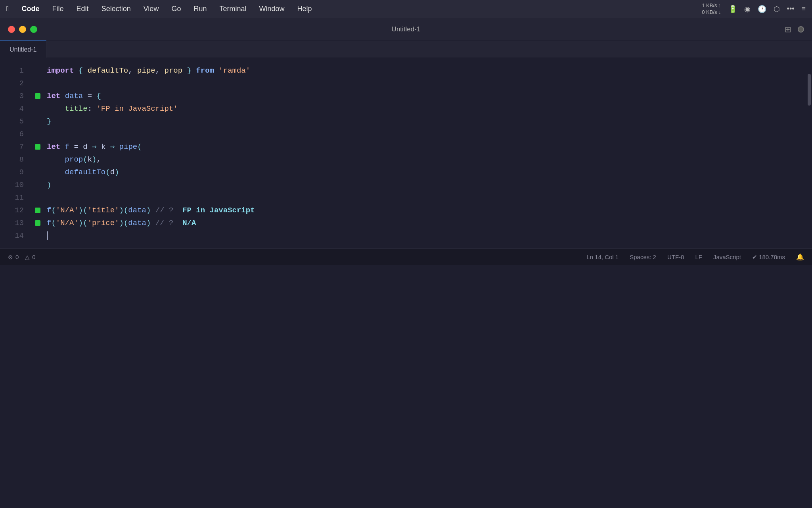 This screenshot has height=508, width=812. What do you see at coordinates (16, 153) in the screenshot?
I see `line-numbers: 1 2 3 4 5 6 7 8 9 10 11 12 13 14` at bounding box center [16, 153].